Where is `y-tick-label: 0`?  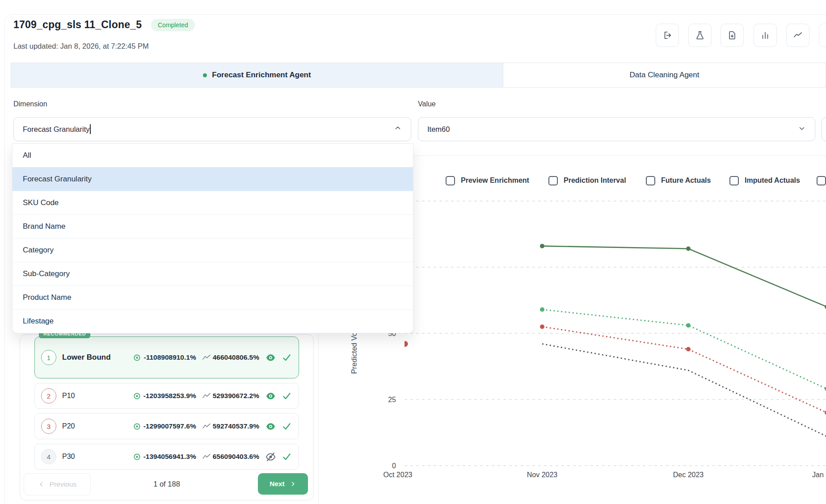 y-tick-label: 0 is located at coordinates (394, 466).